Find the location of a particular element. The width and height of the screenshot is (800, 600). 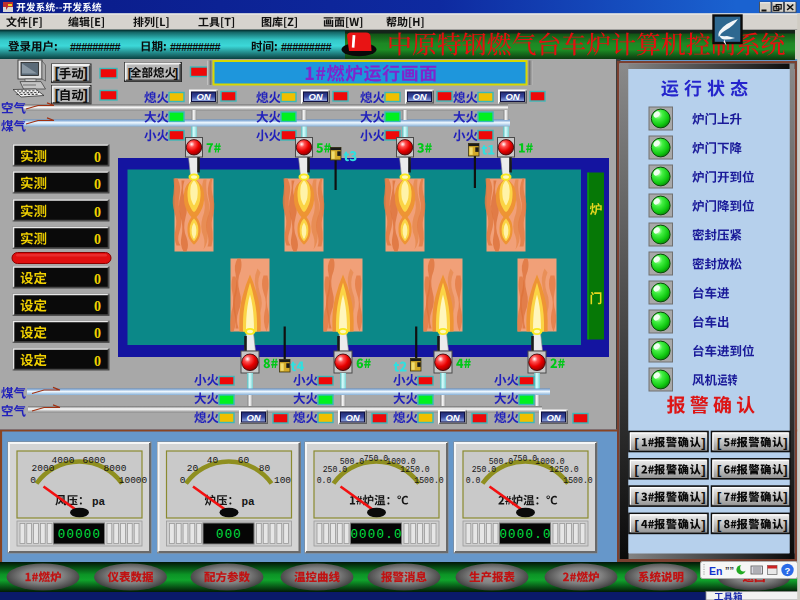

svg-text: 6000 is located at coordinates (94, 460).